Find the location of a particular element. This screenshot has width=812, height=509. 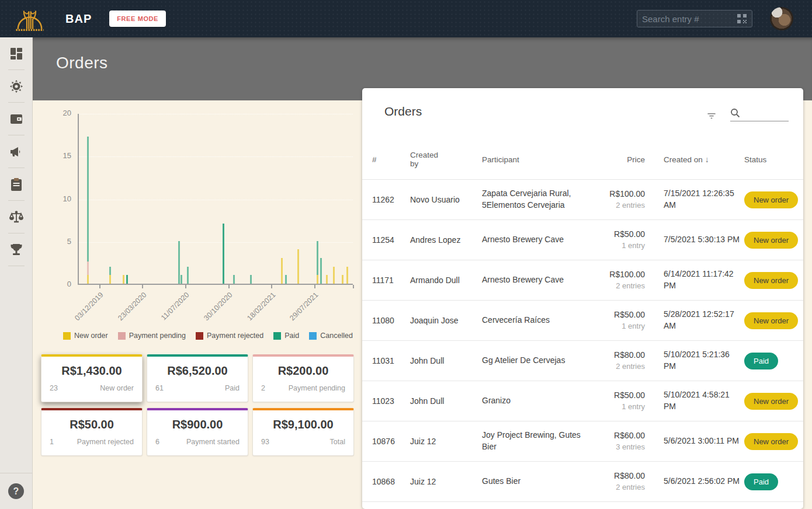

legend-item-paid: Paid is located at coordinates (286, 336).